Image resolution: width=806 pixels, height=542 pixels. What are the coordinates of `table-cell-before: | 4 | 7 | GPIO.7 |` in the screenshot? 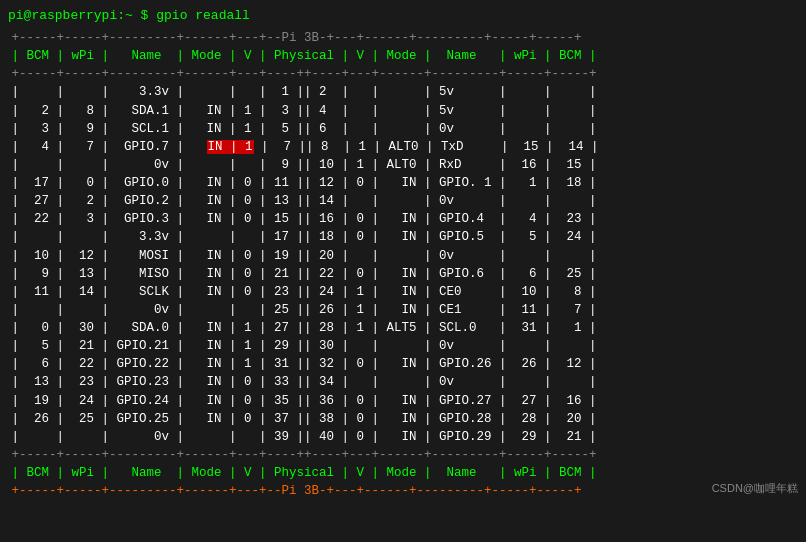 It's located at (106, 147).